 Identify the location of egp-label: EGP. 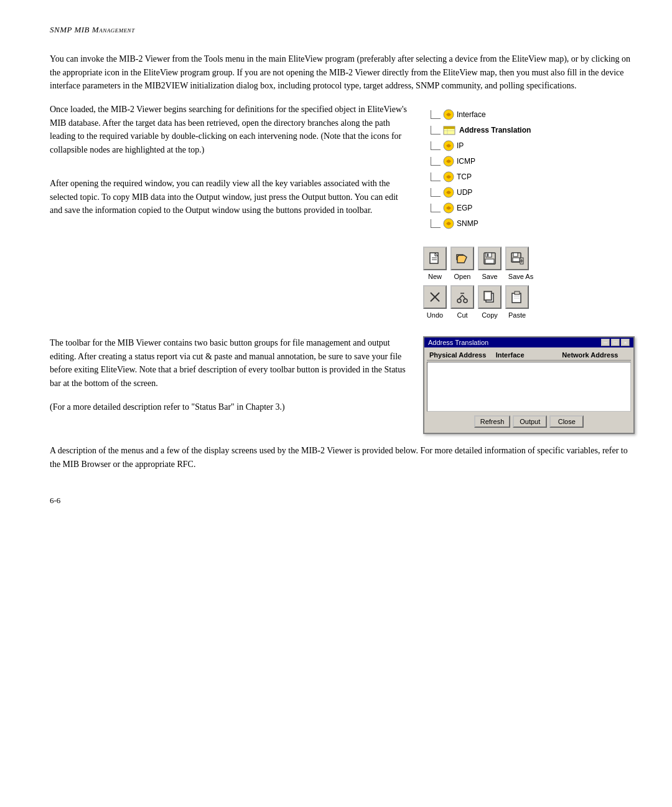
(464, 208).